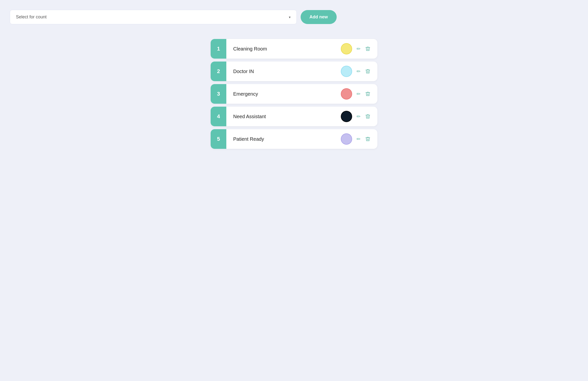 The width and height of the screenshot is (588, 381). I want to click on item-number-badge: 2, so click(218, 71).